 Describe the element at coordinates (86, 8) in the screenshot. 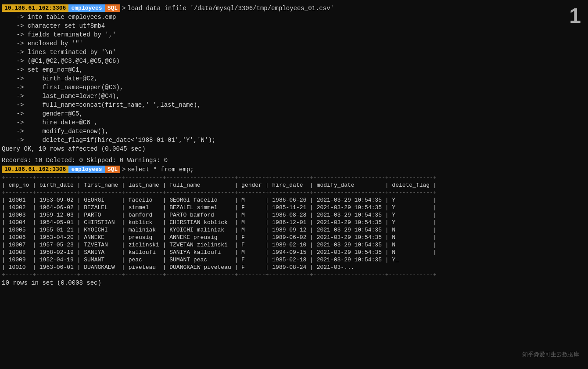

I see `db-badge-1: employees` at that location.